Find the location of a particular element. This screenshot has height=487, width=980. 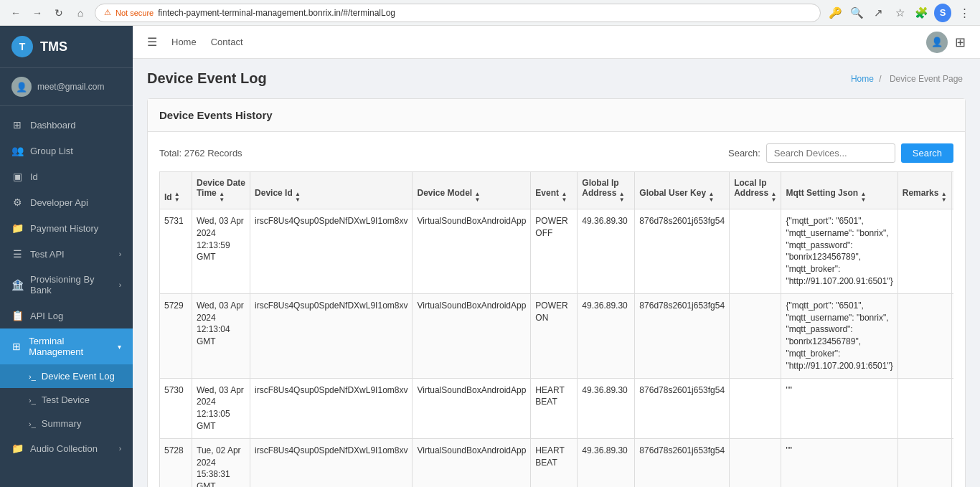

page-title: Device Event Log is located at coordinates (207, 79).